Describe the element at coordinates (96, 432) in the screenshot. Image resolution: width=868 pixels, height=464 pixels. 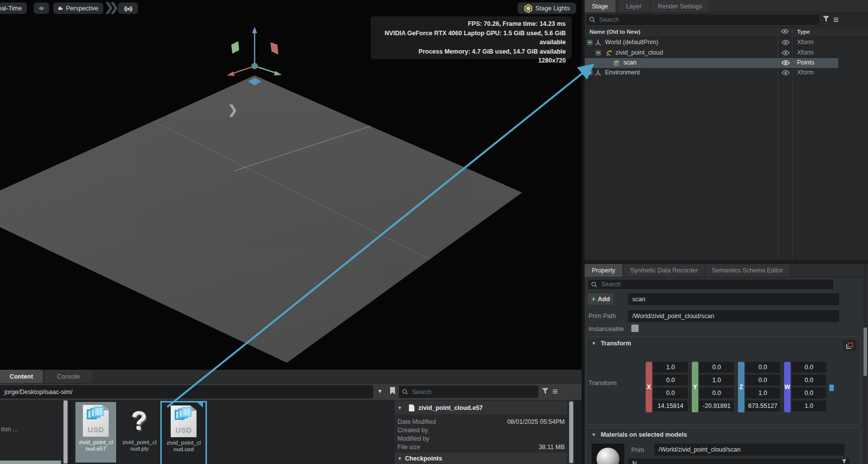
I see `file-tile-e57: USD zivid_point_cl oud.e57` at that location.